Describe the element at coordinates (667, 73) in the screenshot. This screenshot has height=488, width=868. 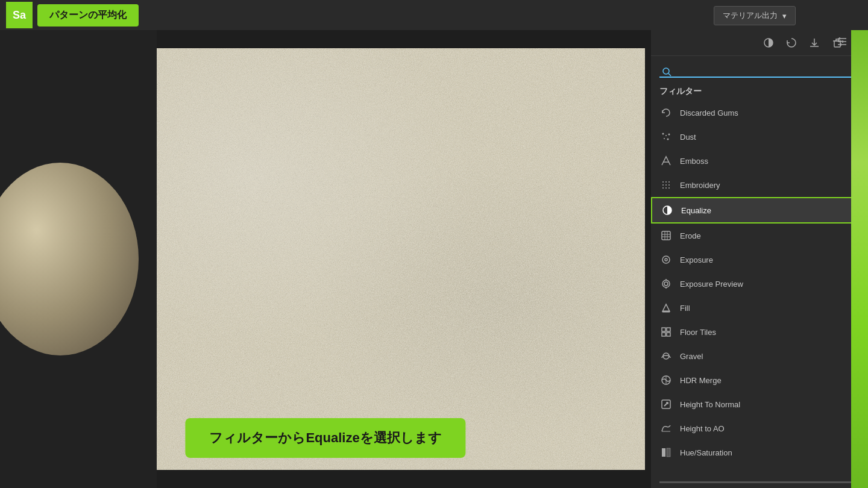
I see `search-icon` at that location.